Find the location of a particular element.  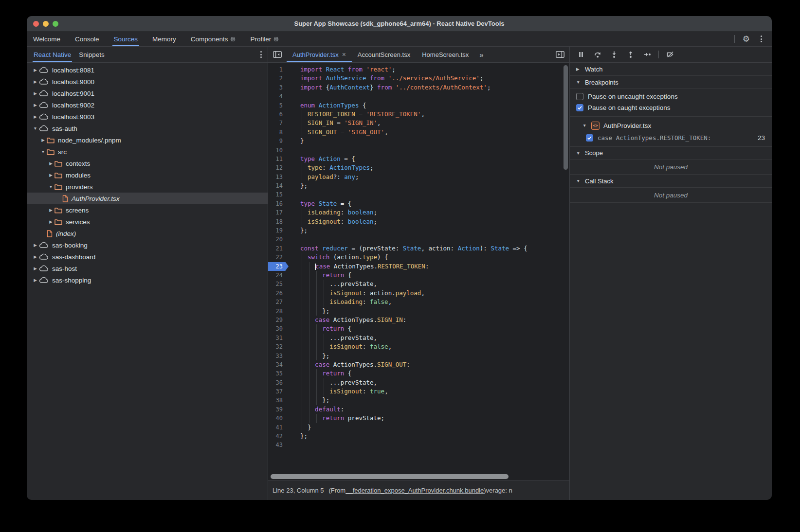

toggle-debugger-icon is located at coordinates (560, 54).